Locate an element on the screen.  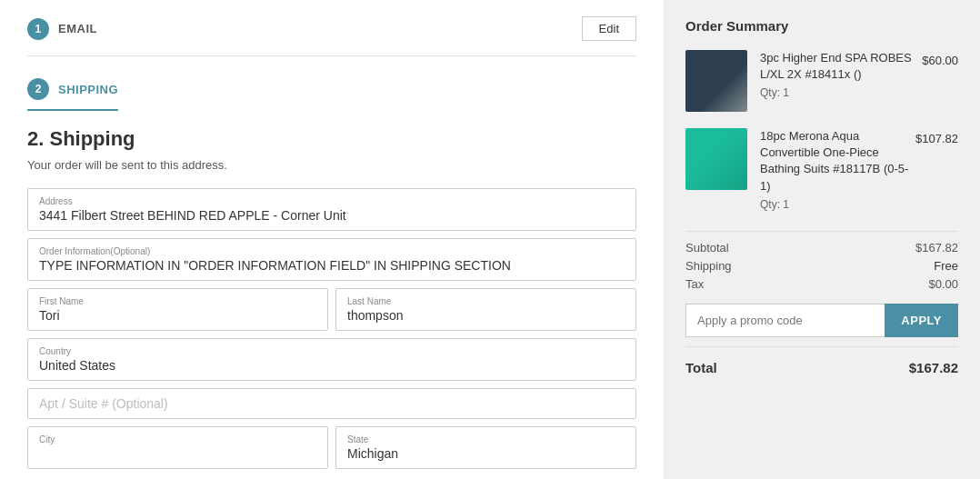
shipping-subtitle: Your order will be sent to this address. is located at coordinates (332, 165).